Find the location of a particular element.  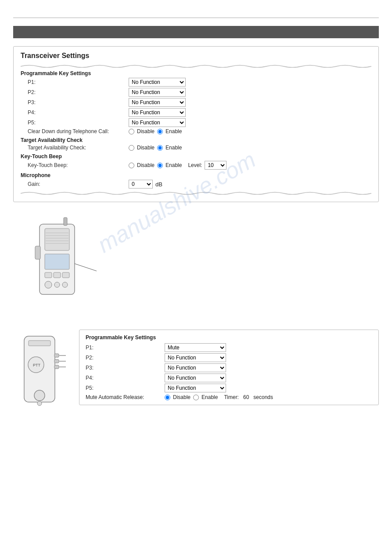

keytouch-disable-label: Disable is located at coordinates (146, 165).